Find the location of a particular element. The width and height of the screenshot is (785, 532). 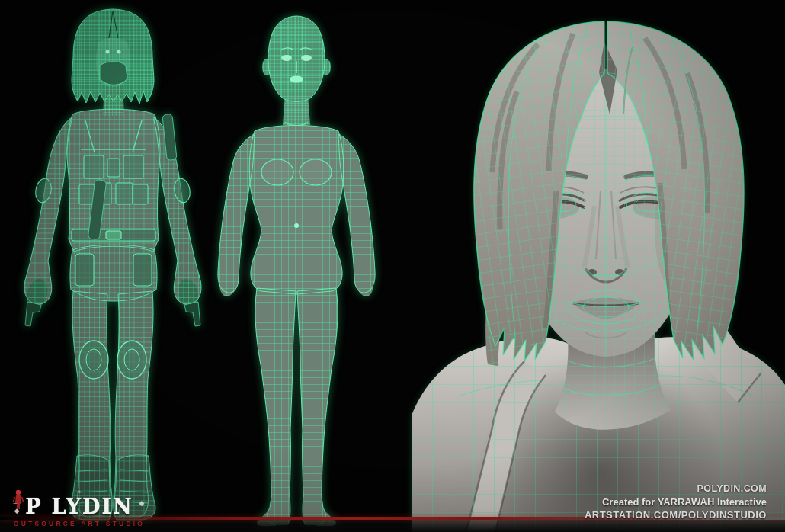

credits-block: POLYDIN.COM Created for YARRAWAH Interac… is located at coordinates (675, 502).